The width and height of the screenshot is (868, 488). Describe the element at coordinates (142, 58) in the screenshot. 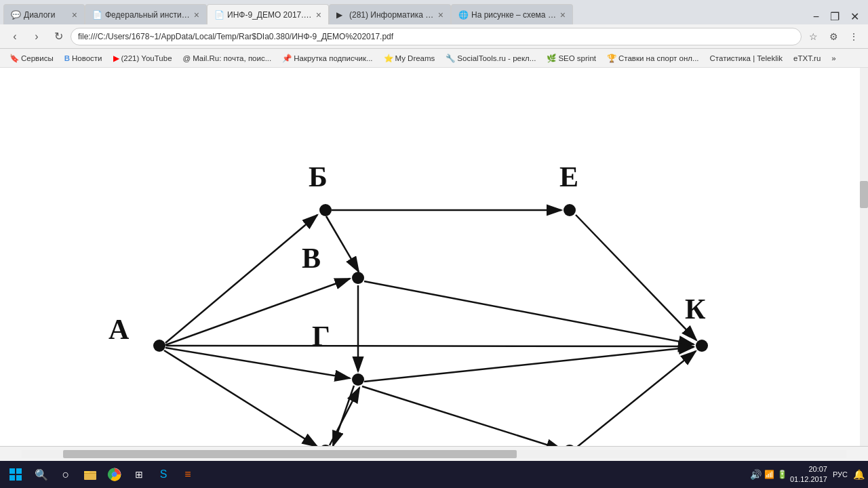

I see `bookmark-youtube: ▶ (221) YouTube` at that location.